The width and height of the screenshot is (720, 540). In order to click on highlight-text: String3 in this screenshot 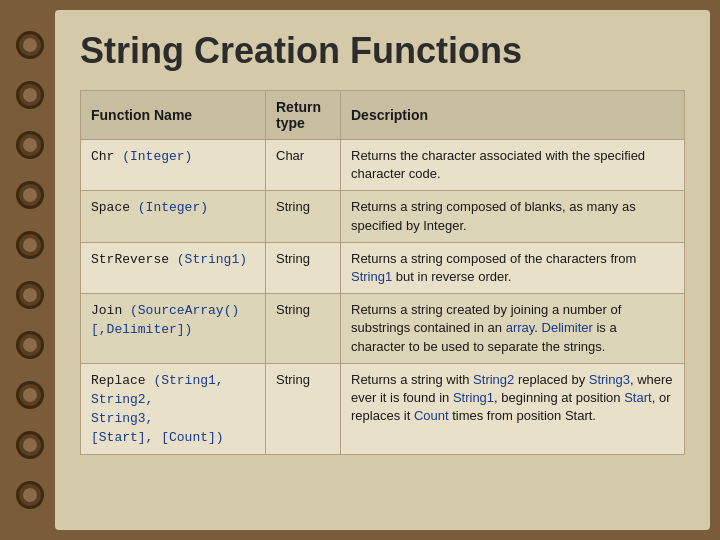, I will do `click(610, 380)`.